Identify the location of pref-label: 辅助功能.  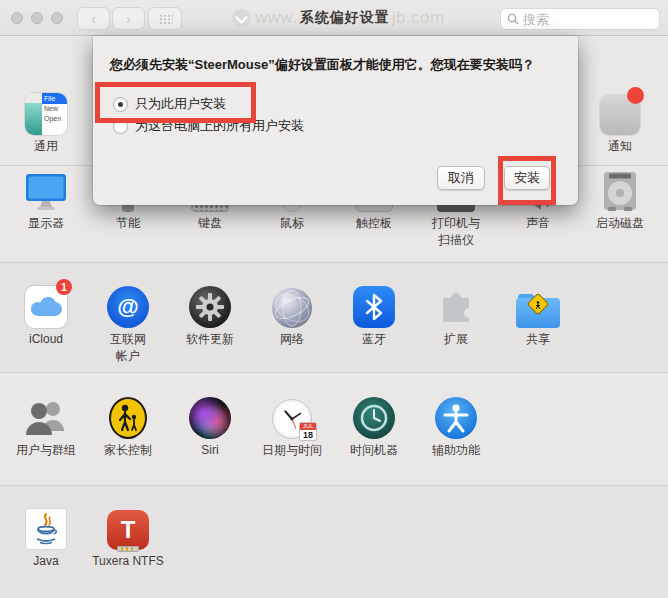
(456, 450).